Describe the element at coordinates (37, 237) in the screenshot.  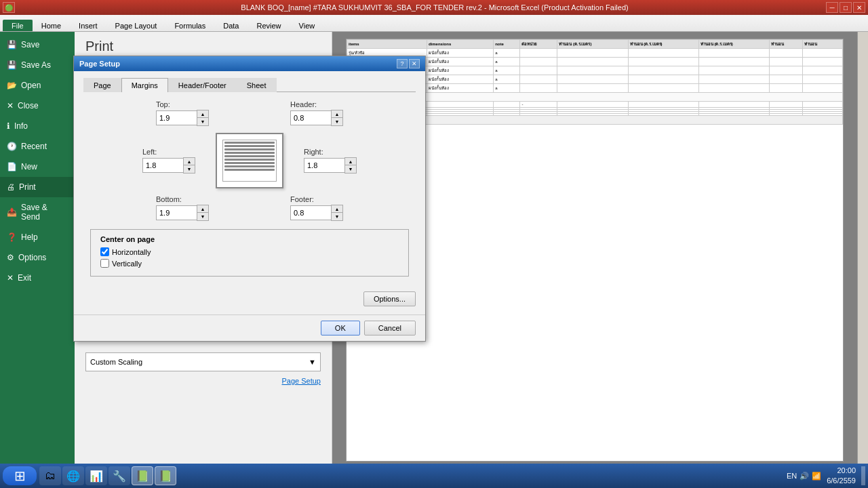
I see `sidebar-item-help: ❓ Help` at that location.